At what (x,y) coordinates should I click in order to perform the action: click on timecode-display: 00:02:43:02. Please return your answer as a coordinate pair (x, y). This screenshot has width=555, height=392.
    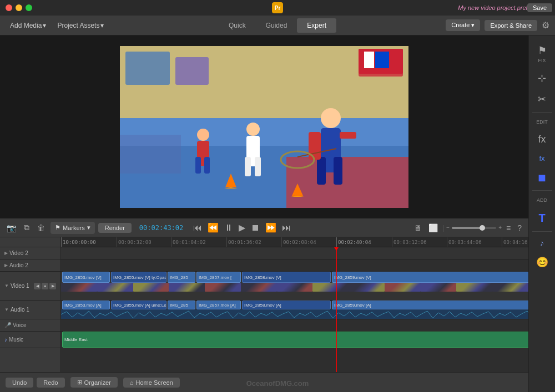
    Looking at the image, I should click on (161, 228).